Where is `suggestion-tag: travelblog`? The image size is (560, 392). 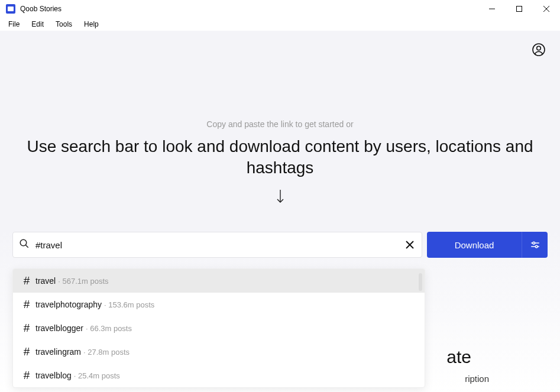
suggestion-tag: travelblog is located at coordinates (53, 375).